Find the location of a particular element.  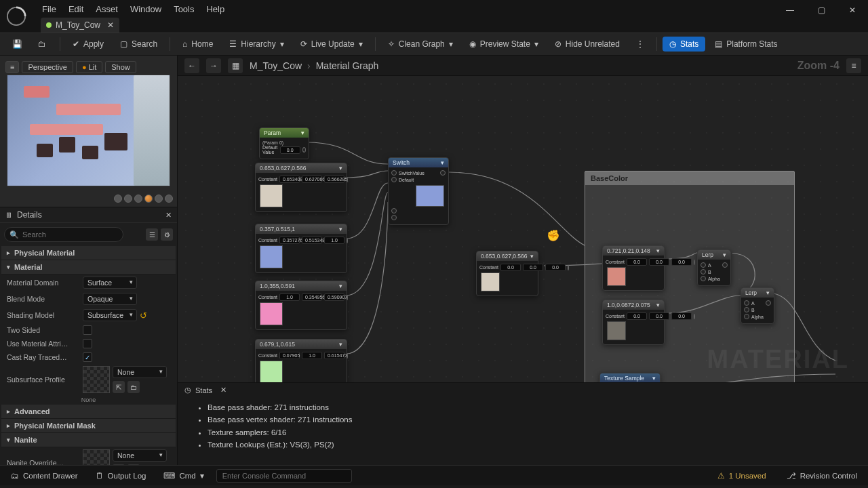

stats-button: ◷Stats is located at coordinates (684, 44).